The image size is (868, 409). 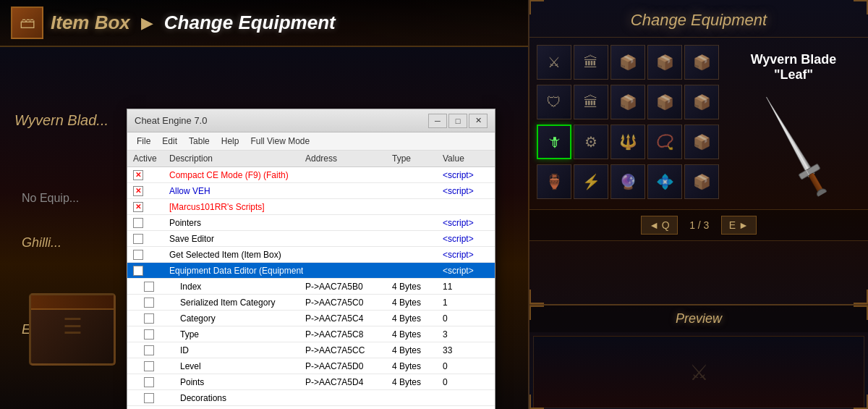 I want to click on equip-cell-9: 📦, so click(x=665, y=102).